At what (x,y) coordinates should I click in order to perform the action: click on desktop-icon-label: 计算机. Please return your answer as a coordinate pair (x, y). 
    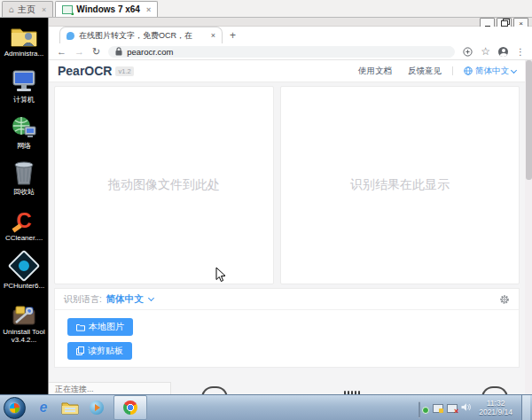
    Looking at the image, I should click on (24, 99).